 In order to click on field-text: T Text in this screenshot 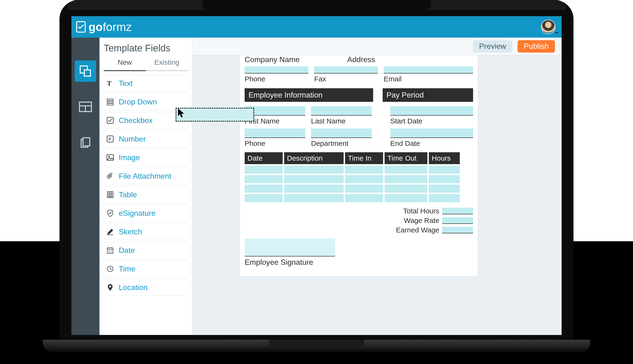, I will do `click(146, 83)`.